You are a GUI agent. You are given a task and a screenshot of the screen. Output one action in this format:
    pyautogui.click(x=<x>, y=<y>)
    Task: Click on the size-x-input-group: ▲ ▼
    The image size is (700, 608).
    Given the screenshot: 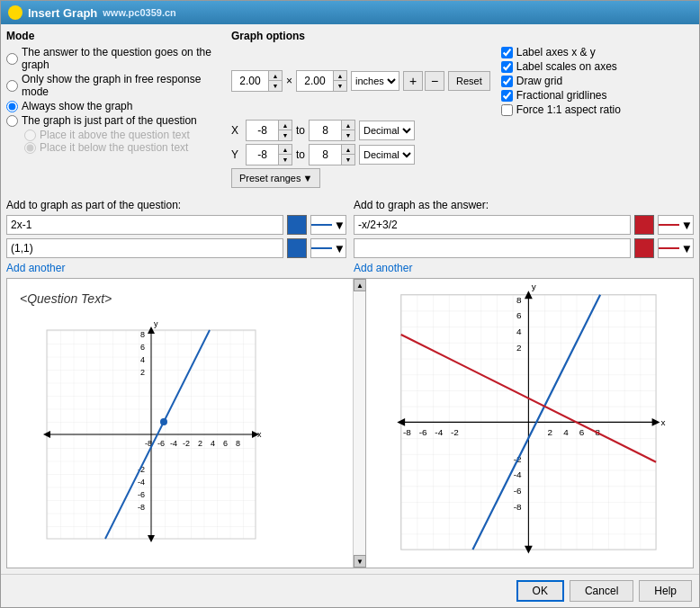 What is the action you would take?
    pyautogui.click(x=257, y=81)
    